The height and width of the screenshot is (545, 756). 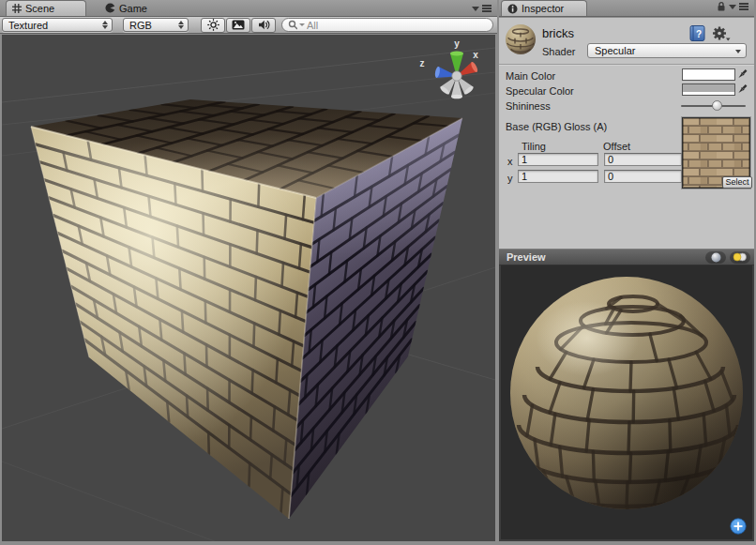 What do you see at coordinates (57, 24) in the screenshot?
I see `draw-mode-dropdown: Textured` at bounding box center [57, 24].